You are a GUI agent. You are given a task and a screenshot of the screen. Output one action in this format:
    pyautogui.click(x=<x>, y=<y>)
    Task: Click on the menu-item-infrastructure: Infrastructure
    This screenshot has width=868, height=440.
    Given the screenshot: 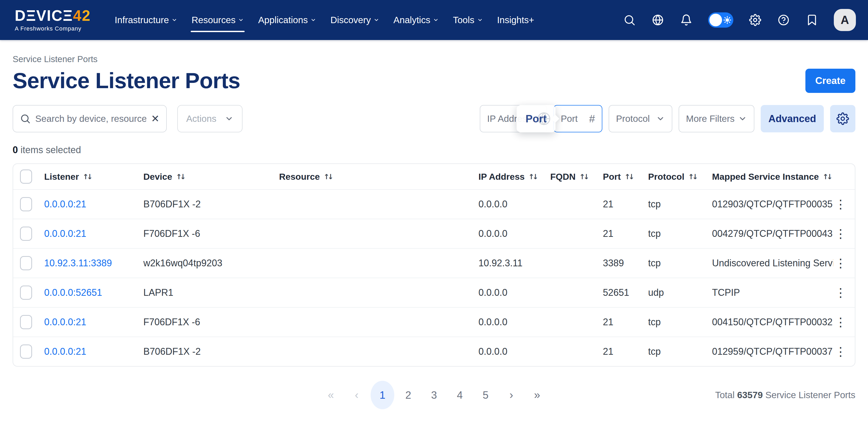 What is the action you would take?
    pyautogui.click(x=146, y=20)
    